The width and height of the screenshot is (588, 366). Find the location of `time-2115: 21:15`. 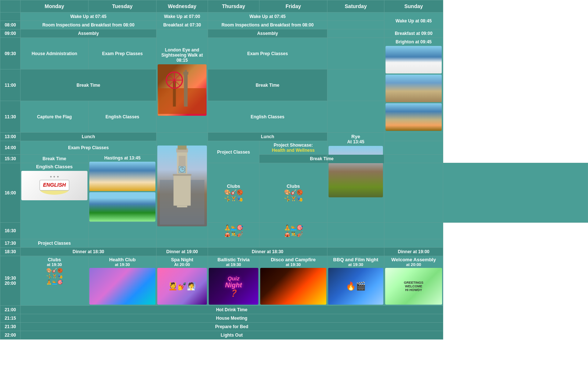

time-2115: 21:15 is located at coordinates (10, 318).